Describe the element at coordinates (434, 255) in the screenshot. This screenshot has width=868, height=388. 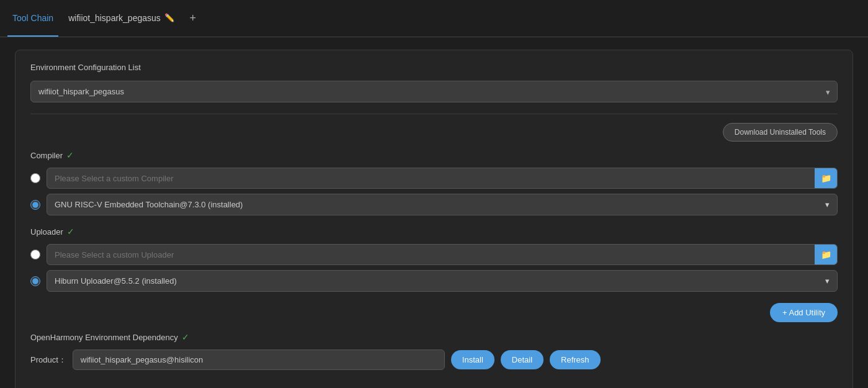
I see `uploader-custom-row: 📁` at that location.